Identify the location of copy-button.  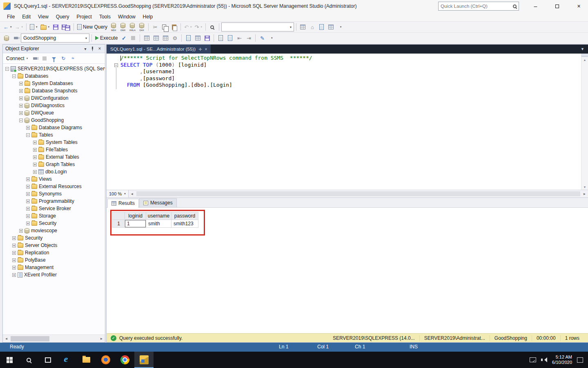
(165, 27).